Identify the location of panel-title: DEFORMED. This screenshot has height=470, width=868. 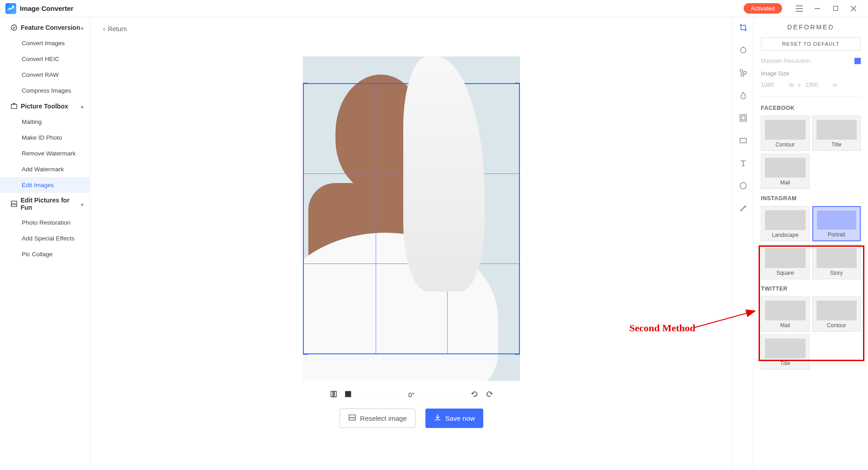
(811, 27).